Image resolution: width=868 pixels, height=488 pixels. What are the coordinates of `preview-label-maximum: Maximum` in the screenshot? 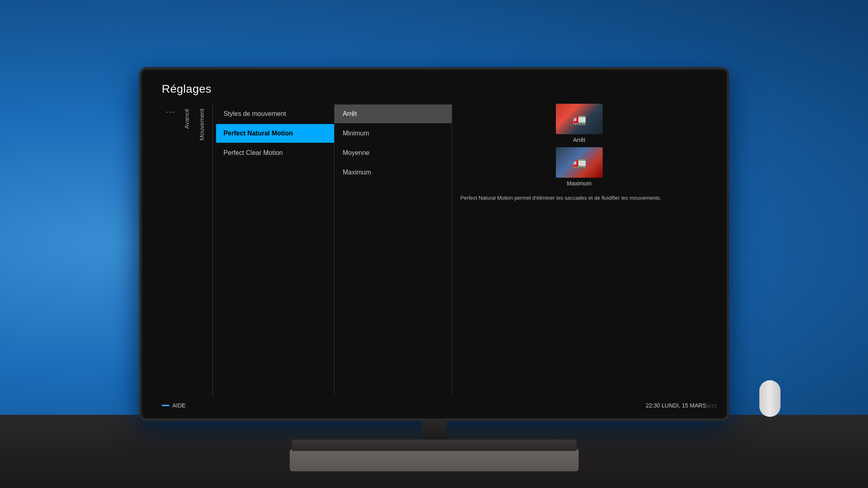 It's located at (579, 183).